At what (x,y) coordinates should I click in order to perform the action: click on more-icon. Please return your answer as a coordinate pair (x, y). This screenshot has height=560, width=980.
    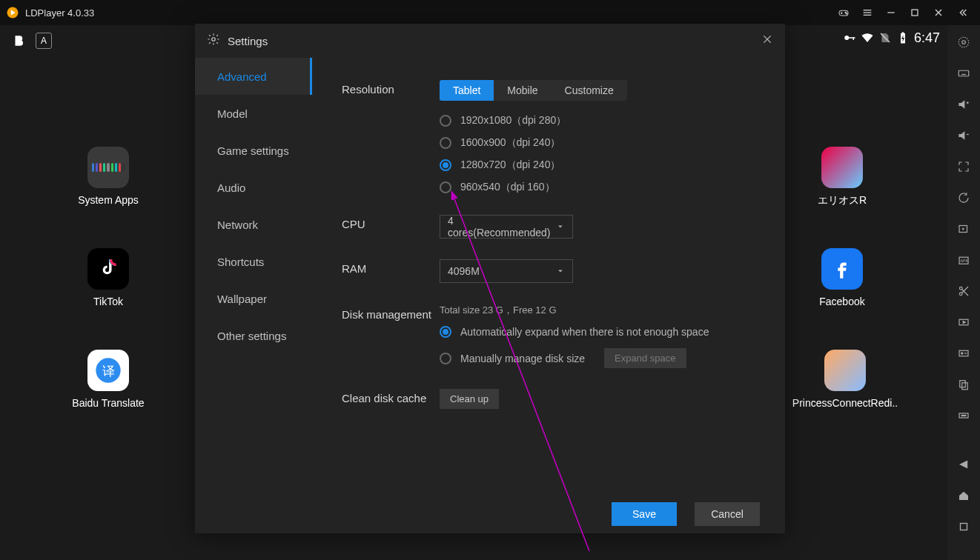
    Looking at the image, I should click on (964, 416).